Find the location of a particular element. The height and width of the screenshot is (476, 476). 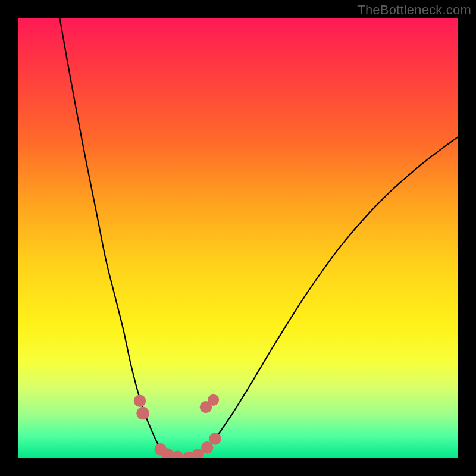

watermark-text: TheBottleneck.com is located at coordinates (414, 10).